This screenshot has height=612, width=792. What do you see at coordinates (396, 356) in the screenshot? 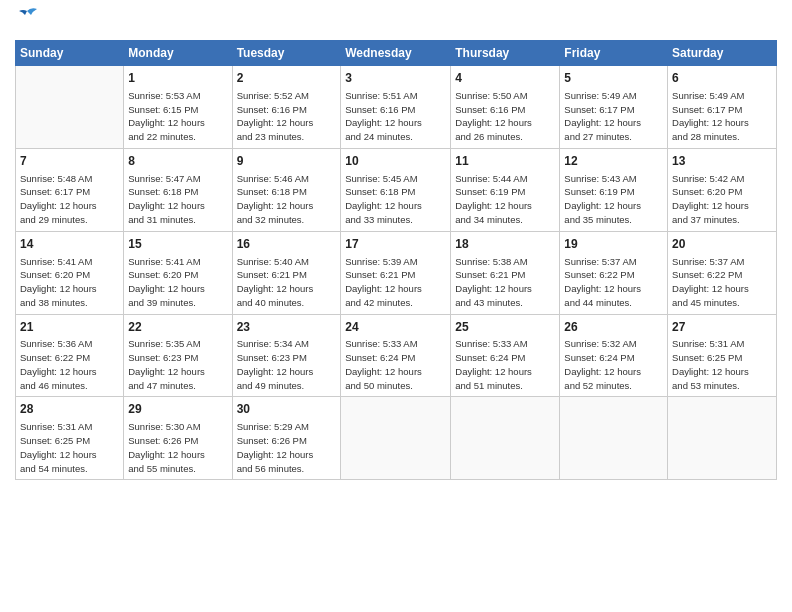
I see `week-row-4: 21Sunrise: 5:36 AM Sunset: 6:22 PM Dayli…` at bounding box center [396, 356].